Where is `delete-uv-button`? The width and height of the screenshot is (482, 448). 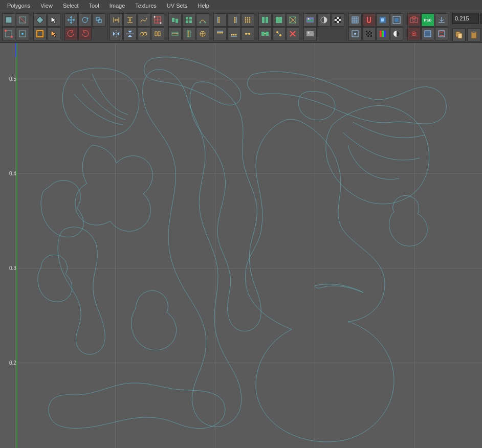
delete-uv-button is located at coordinates (293, 34).